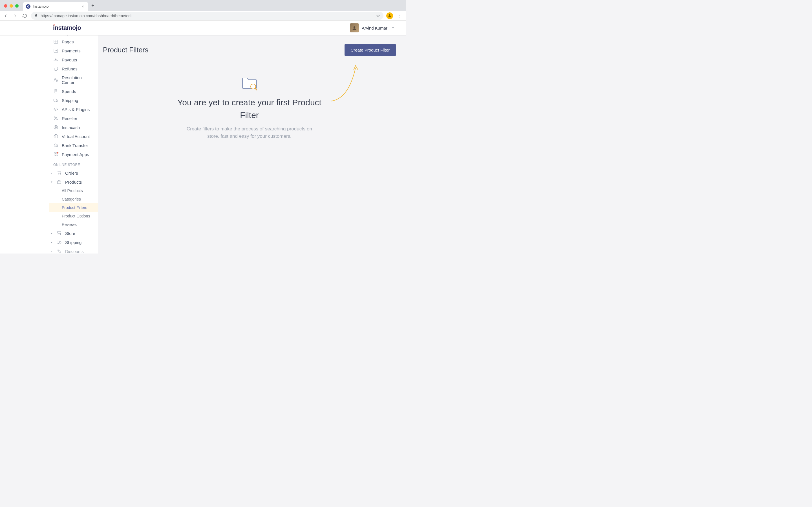 The image size is (812, 507). I want to click on sidebar-subitem-product-filters: Product Filters, so click(74, 208).